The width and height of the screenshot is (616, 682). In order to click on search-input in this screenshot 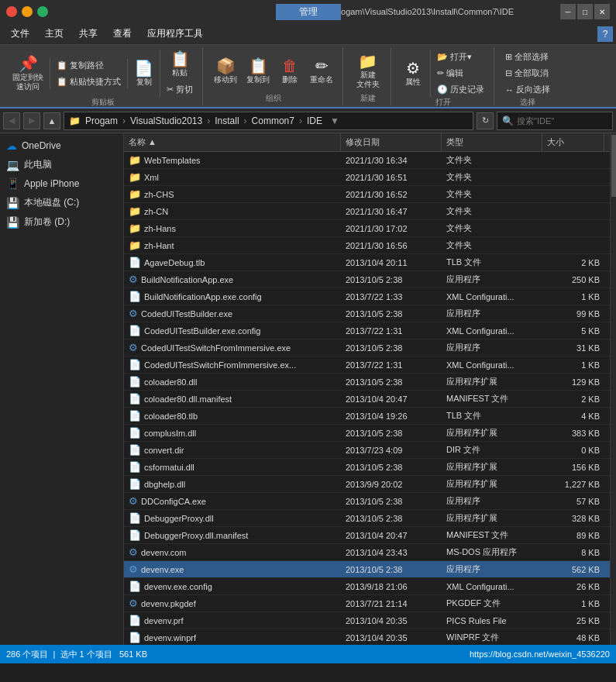, I will do `click(563, 121)`.